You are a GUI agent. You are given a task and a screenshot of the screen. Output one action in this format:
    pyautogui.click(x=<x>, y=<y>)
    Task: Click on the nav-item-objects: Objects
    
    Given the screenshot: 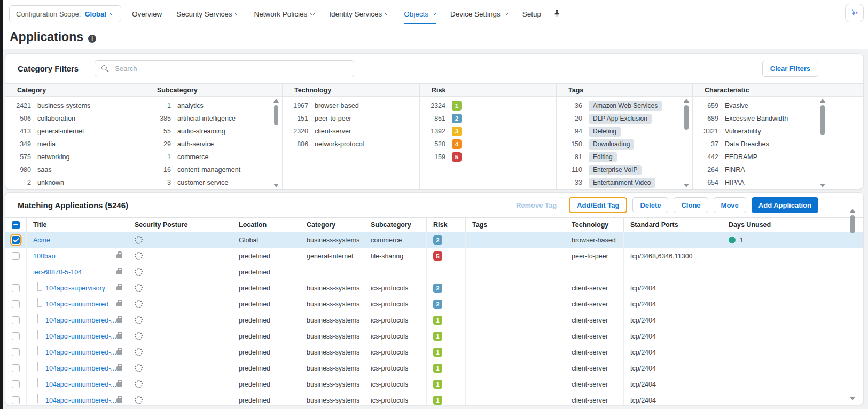 What is the action you would take?
    pyautogui.click(x=420, y=14)
    